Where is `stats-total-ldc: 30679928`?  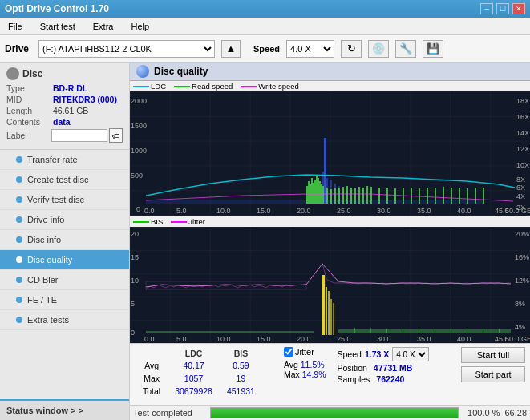 stats-total-ldc: 30679928 is located at coordinates (194, 391).